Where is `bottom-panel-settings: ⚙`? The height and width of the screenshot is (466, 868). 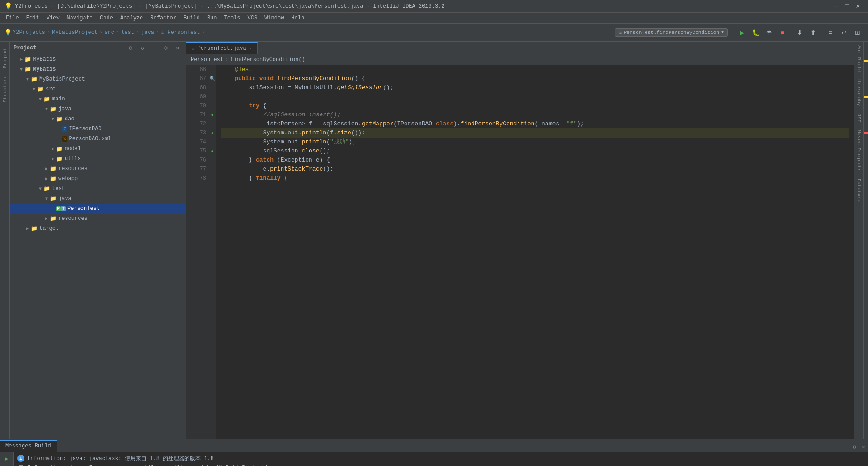
bottom-panel-settings: ⚙ is located at coordinates (854, 447).